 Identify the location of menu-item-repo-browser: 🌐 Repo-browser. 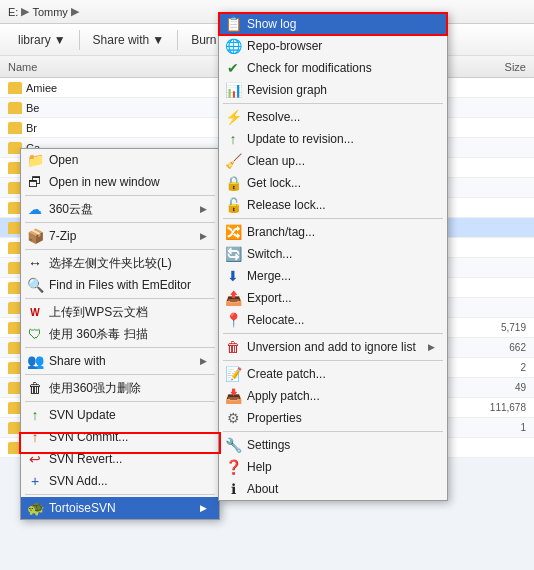
(333, 46).